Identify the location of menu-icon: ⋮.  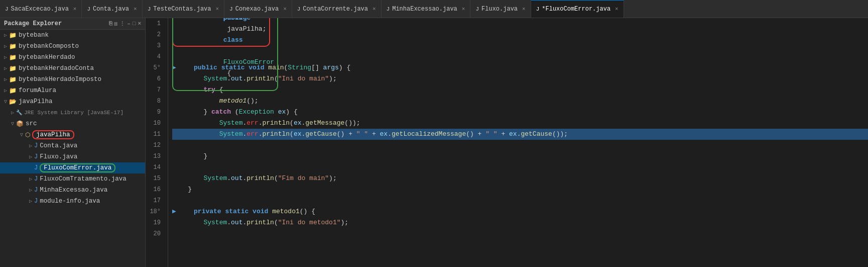
(122, 24).